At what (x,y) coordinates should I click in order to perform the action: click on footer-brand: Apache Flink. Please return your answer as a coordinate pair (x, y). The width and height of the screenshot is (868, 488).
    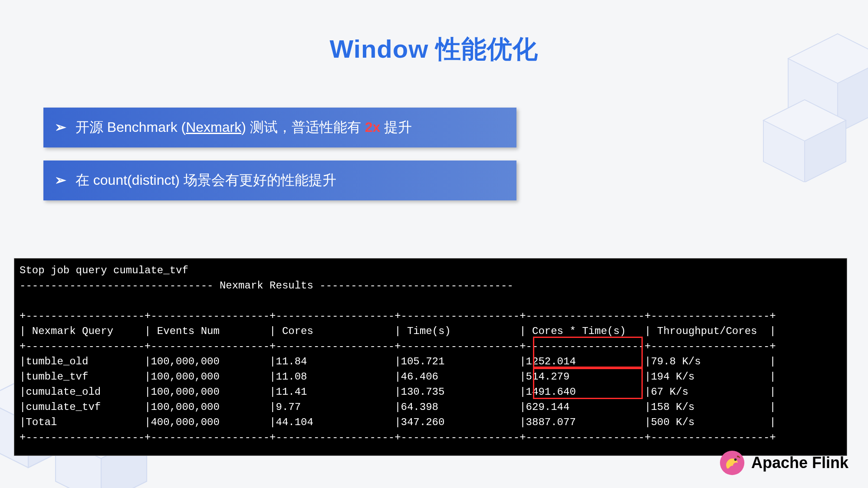
    Looking at the image, I should click on (800, 463).